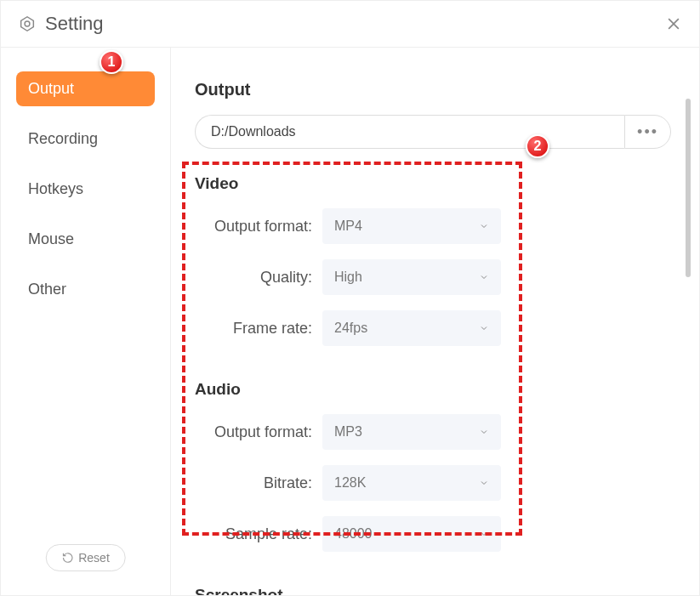 Image resolution: width=700 pixels, height=596 pixels. I want to click on video-framerate-row: Frame rate: 24fps, so click(433, 328).